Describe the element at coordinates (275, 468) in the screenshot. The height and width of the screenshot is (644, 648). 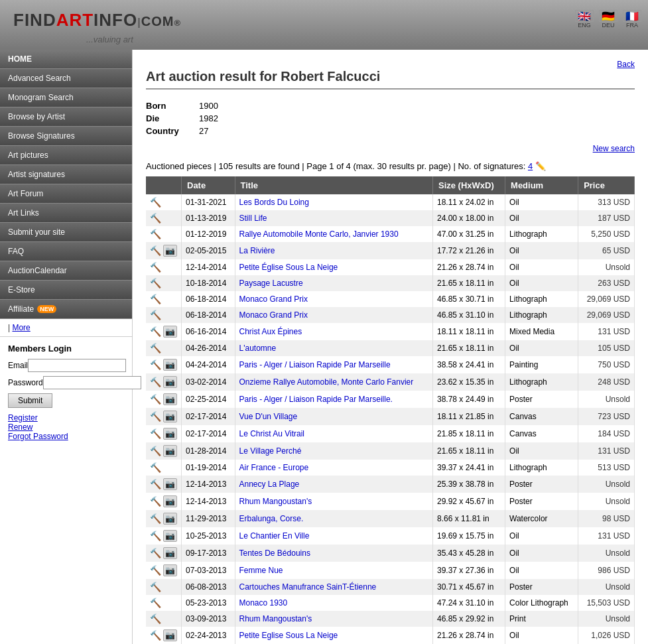
I see `row-title-link: Air France - Europe` at that location.